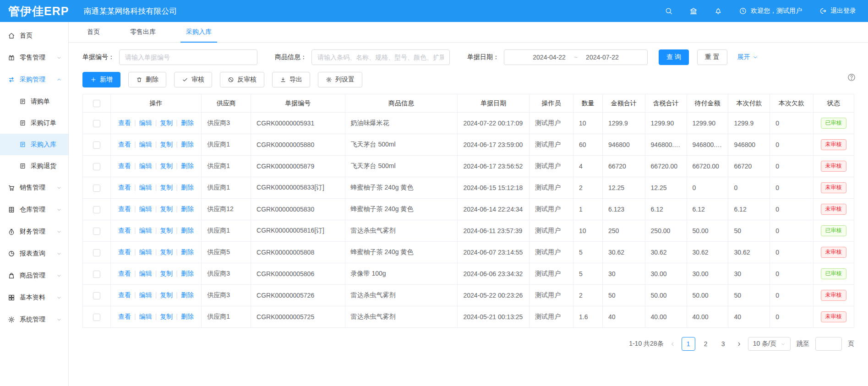  I want to click on cell-date: 2024-06-15 15:12:18, so click(494, 188).